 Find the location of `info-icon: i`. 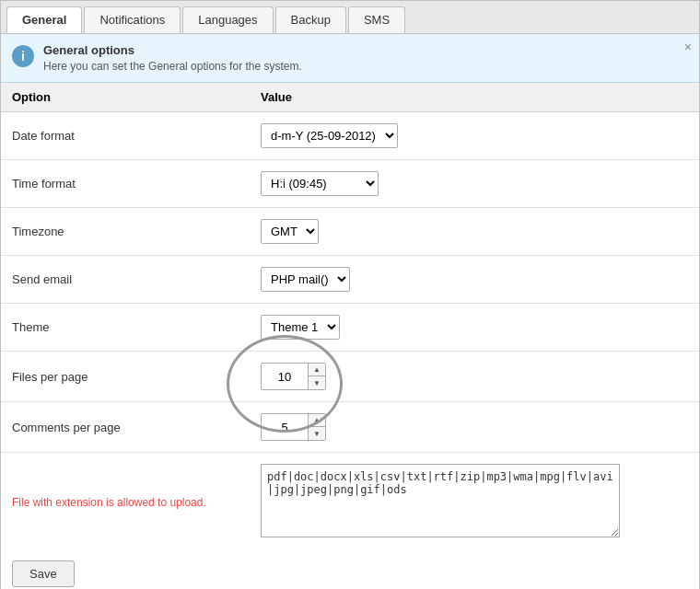

info-icon: i is located at coordinates (23, 56).